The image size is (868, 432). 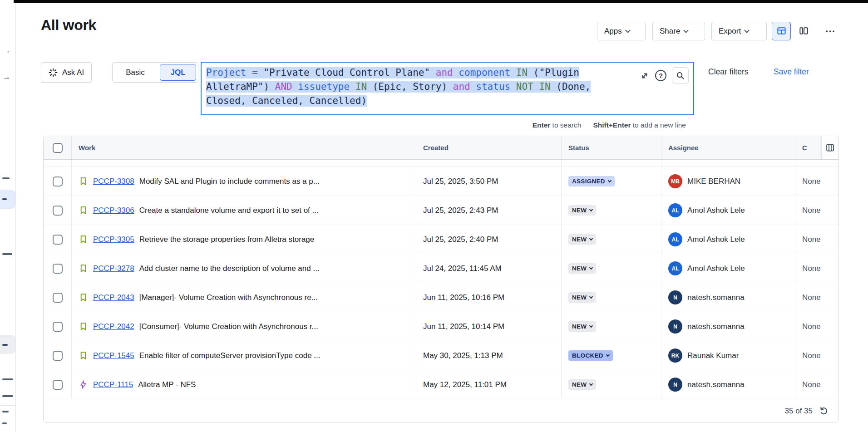 I want to click on run-search-button, so click(x=680, y=75).